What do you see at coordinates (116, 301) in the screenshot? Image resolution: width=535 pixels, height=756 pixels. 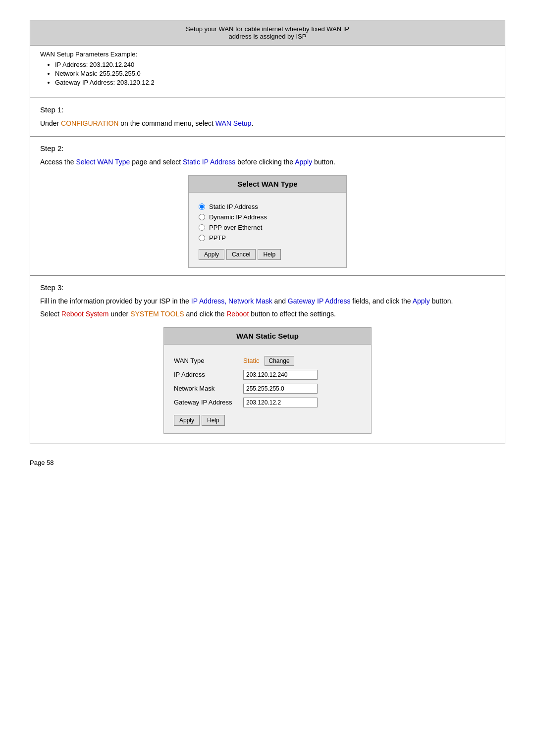 I see `step3-text1-before: Fill in the information provided by your…` at bounding box center [116, 301].